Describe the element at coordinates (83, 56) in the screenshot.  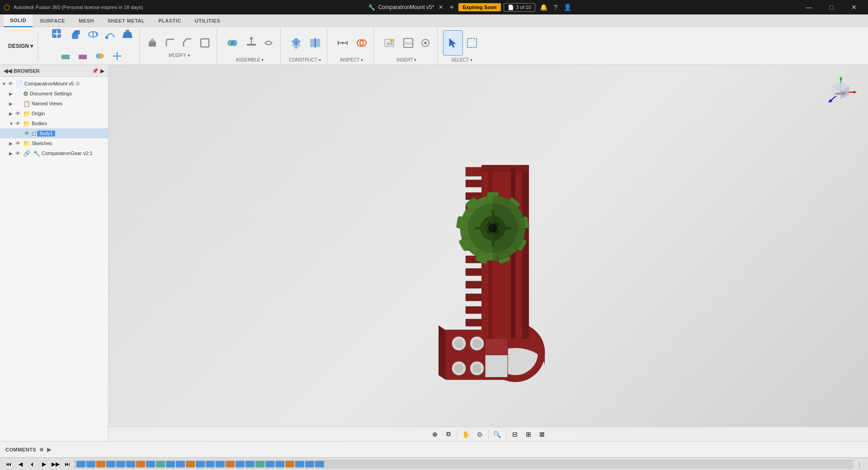
I see `web-button` at that location.